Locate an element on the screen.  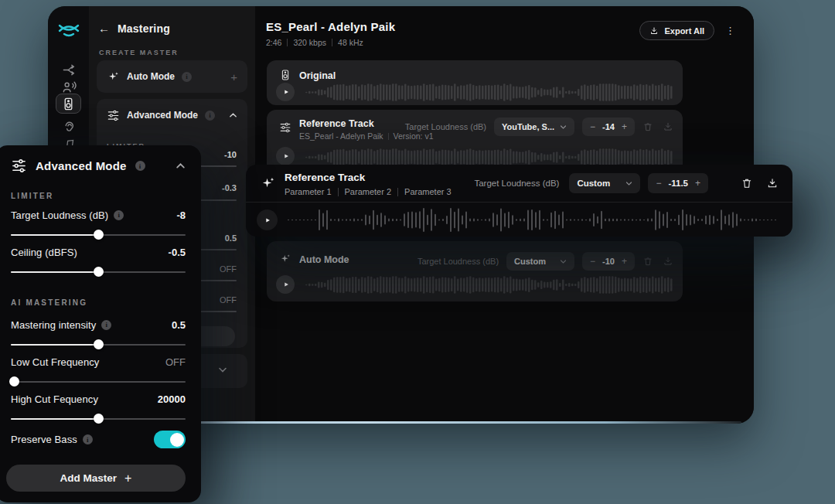
card-parameters: Parameter 1 Parameter 2 Parameter 3 is located at coordinates (368, 192).